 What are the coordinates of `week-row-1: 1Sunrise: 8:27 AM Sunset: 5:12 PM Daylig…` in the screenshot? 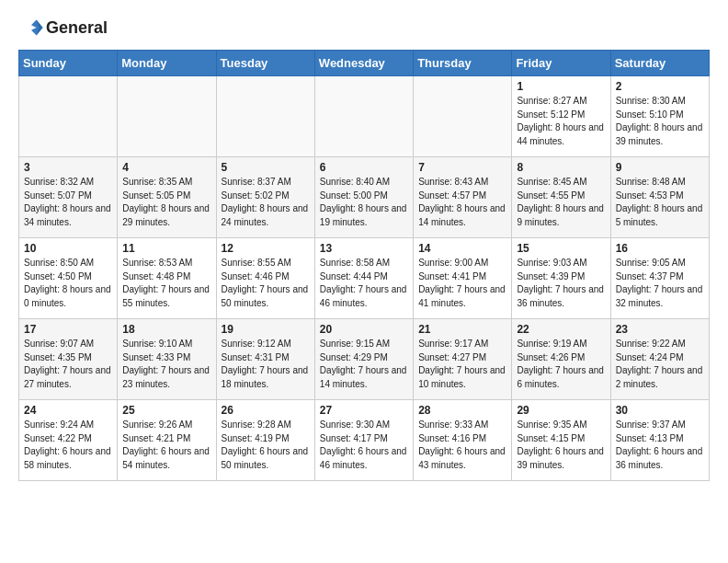 It's located at (364, 117).